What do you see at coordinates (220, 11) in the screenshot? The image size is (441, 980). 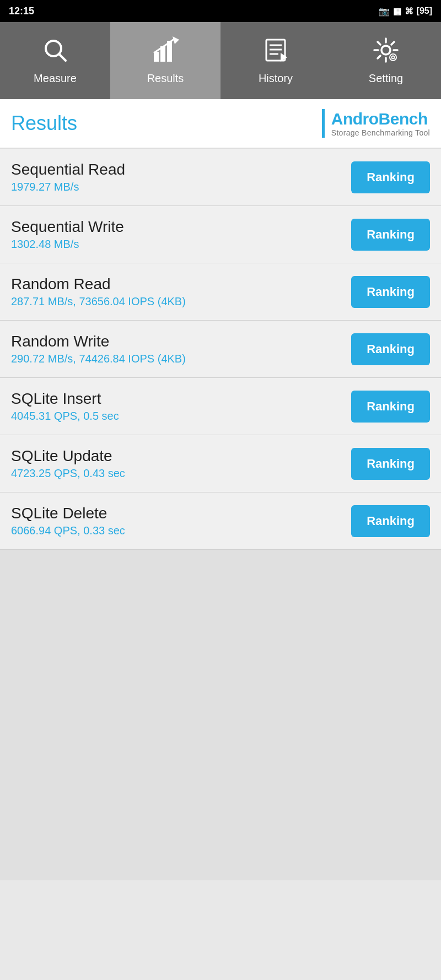 I see `status-bar: 12:15 📷 ▦ ⌘ [95]` at bounding box center [220, 11].